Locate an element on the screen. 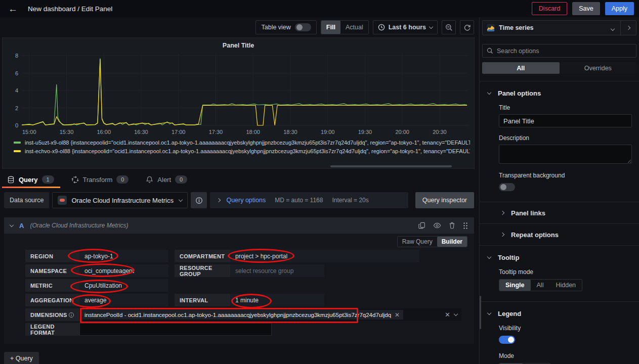 The image size is (639, 364). time-range-label: Last 6 hours is located at coordinates (407, 27).